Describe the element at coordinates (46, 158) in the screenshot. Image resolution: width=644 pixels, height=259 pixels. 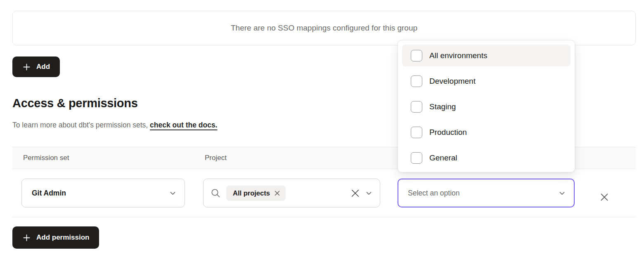
I see `column-header-permission-set: Permission set` at that location.